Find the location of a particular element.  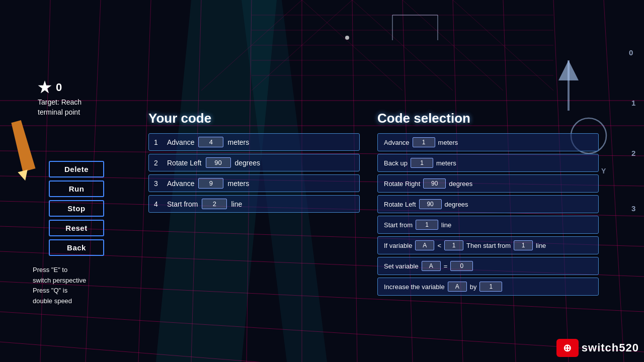

sel-row-if-variable: If variable < Then start from line is located at coordinates (488, 245).